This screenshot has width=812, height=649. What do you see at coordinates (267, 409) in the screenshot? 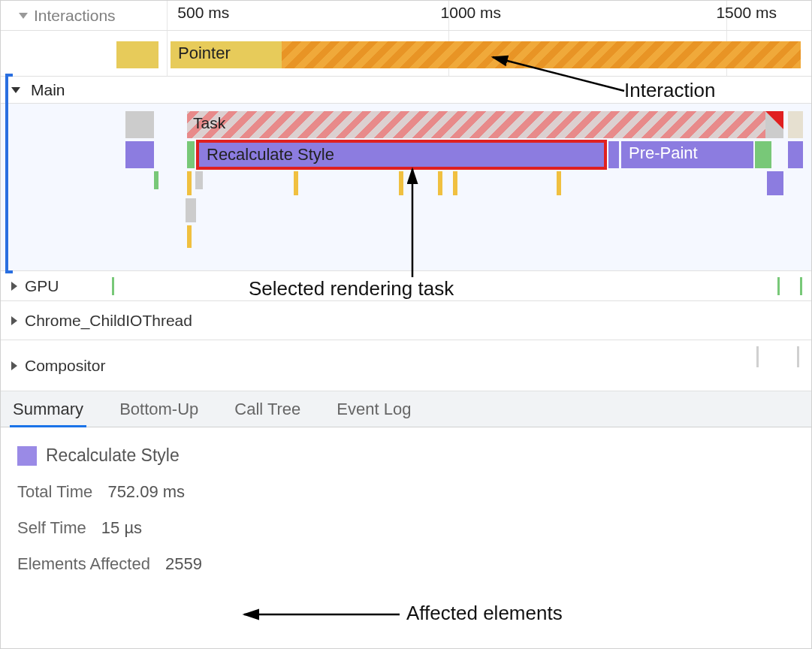
I see `tab-call-tree: Call Tree` at bounding box center [267, 409].